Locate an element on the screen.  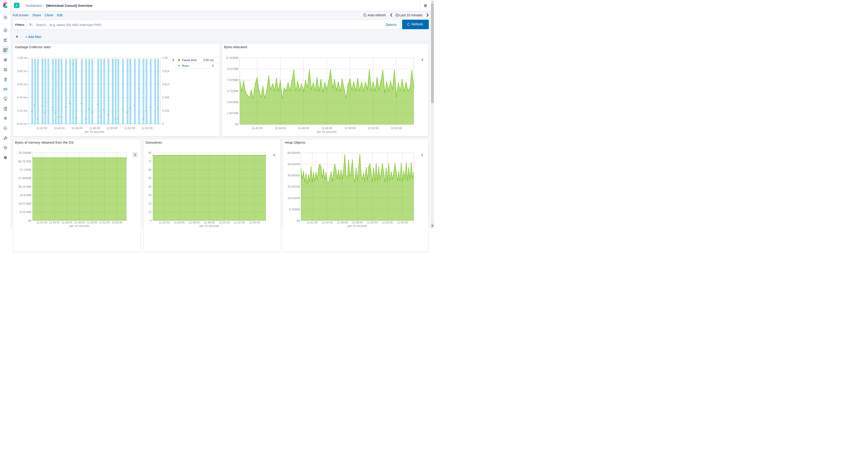
svg-text: 47.684MB is located at coordinates (25, 178).